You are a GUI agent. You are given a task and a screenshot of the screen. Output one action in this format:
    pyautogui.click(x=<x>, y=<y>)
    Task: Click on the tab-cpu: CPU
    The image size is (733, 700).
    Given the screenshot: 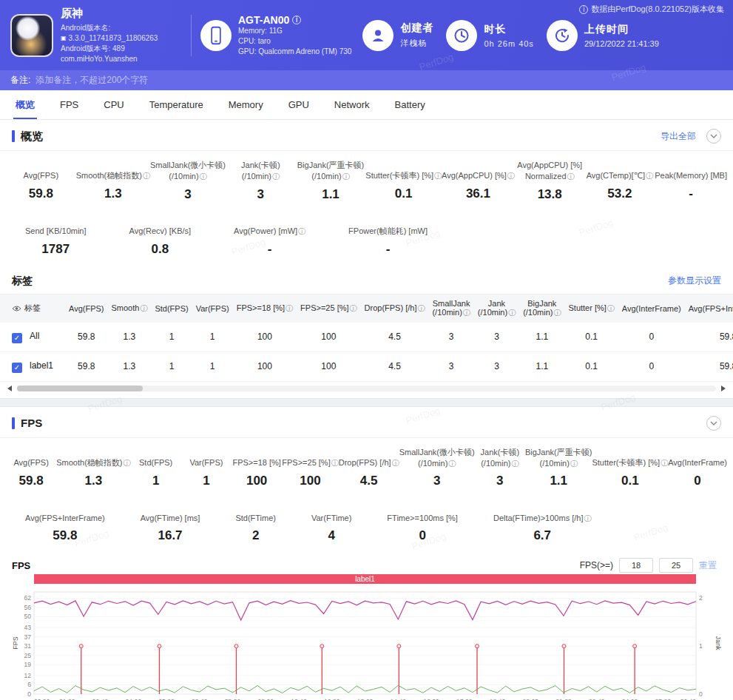 What is the action you would take?
    pyautogui.click(x=114, y=105)
    